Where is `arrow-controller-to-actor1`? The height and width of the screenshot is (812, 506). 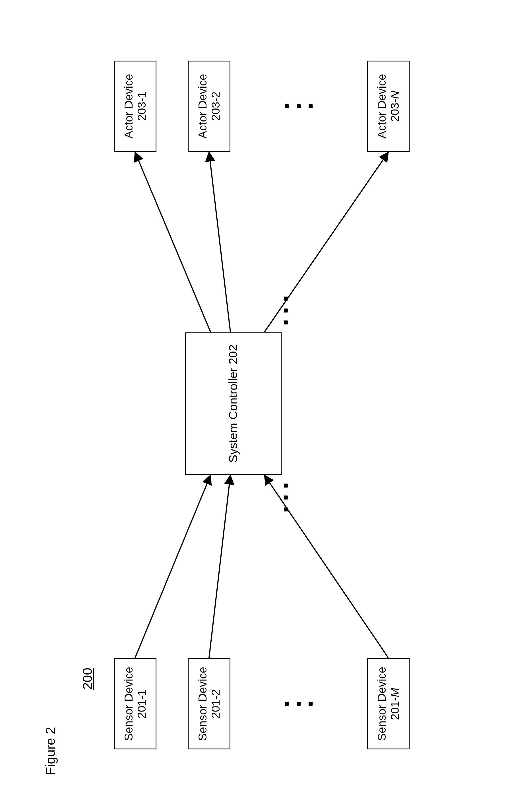
arrow-controller-to-actor1 is located at coordinates (173, 242).